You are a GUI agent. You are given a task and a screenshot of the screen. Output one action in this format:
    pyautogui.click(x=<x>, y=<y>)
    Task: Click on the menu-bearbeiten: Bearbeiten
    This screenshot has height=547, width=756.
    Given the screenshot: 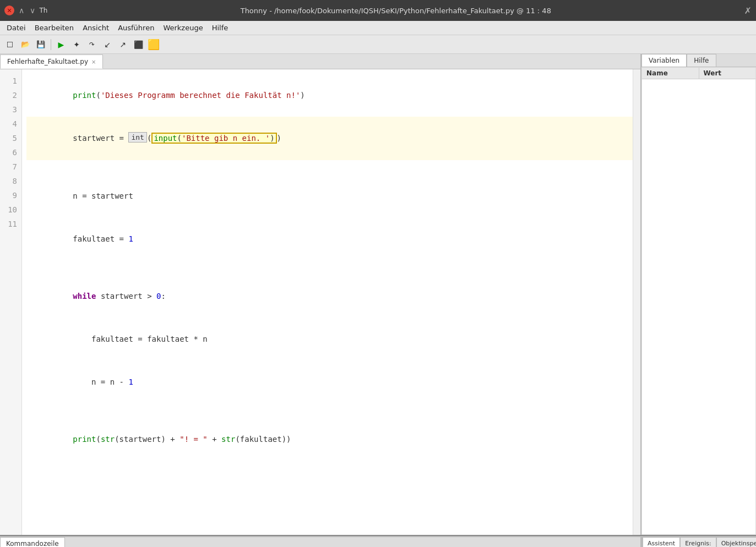 What is the action you would take?
    pyautogui.click(x=54, y=28)
    